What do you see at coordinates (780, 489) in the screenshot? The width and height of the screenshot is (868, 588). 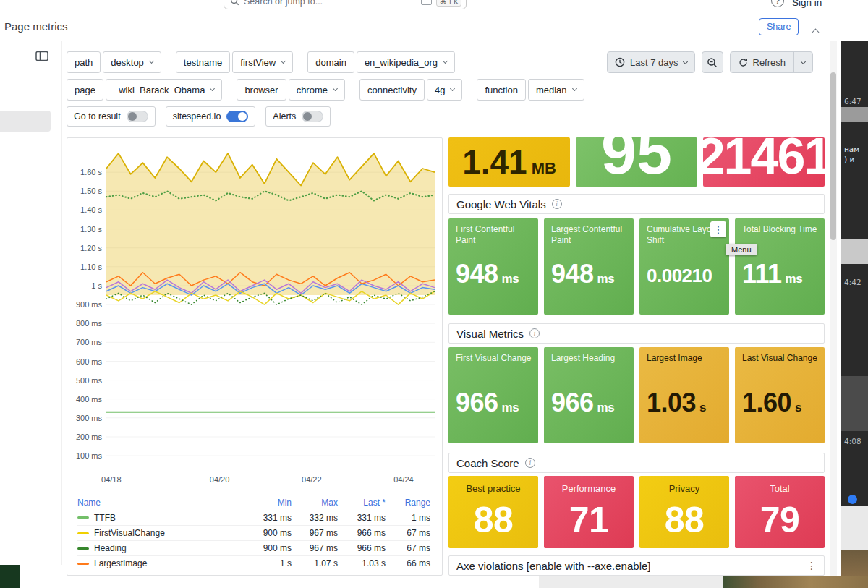 I see `stat-panel-title: Total` at bounding box center [780, 489].